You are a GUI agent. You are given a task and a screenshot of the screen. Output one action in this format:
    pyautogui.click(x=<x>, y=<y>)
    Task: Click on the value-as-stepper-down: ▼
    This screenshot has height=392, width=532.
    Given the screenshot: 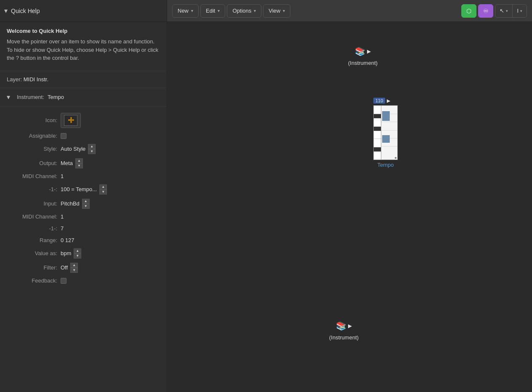 What is the action you would take?
    pyautogui.click(x=77, y=256)
    